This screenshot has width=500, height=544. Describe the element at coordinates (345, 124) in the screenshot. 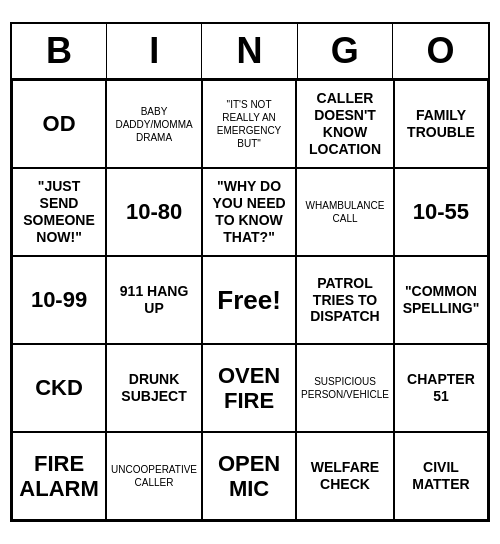

I see `bingo-cell-3: CALLER DOESN'T KNOW LOCATION` at that location.